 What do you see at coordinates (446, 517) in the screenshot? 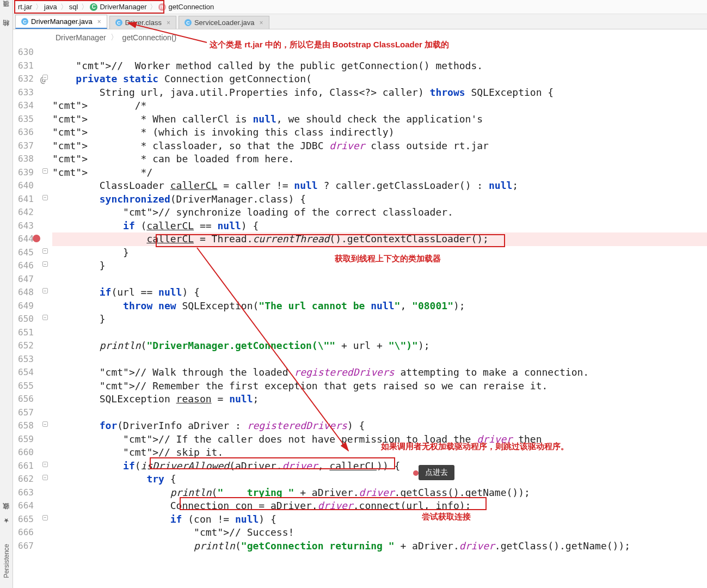
I see `annotation-text: 尝试获取连接` at bounding box center [446, 517].